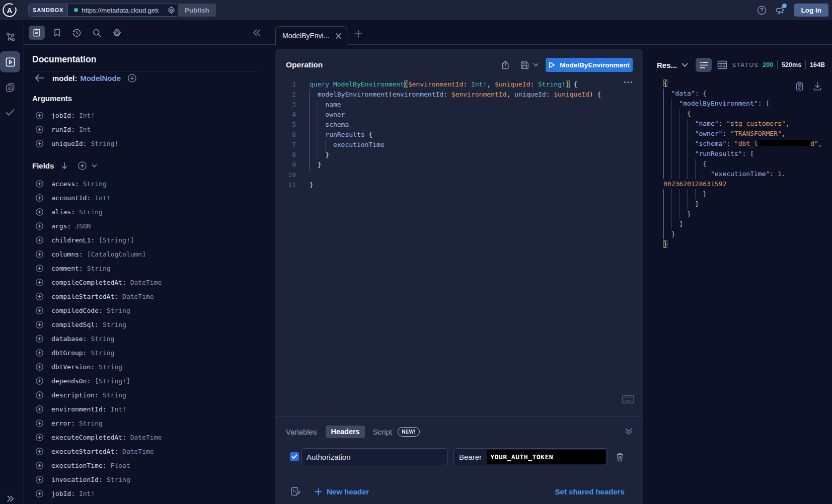 The width and height of the screenshot is (832, 504). I want to click on doc-field-name: dependsOn:, so click(71, 381).